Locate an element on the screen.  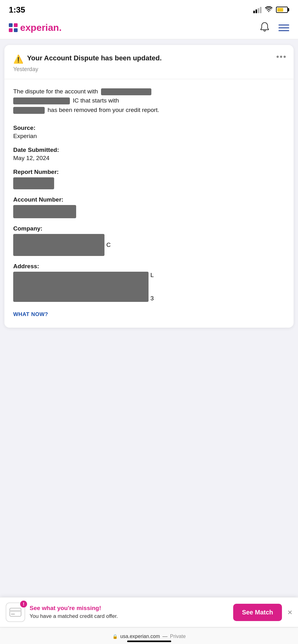
logo-dots-icon is located at coordinates (13, 28).